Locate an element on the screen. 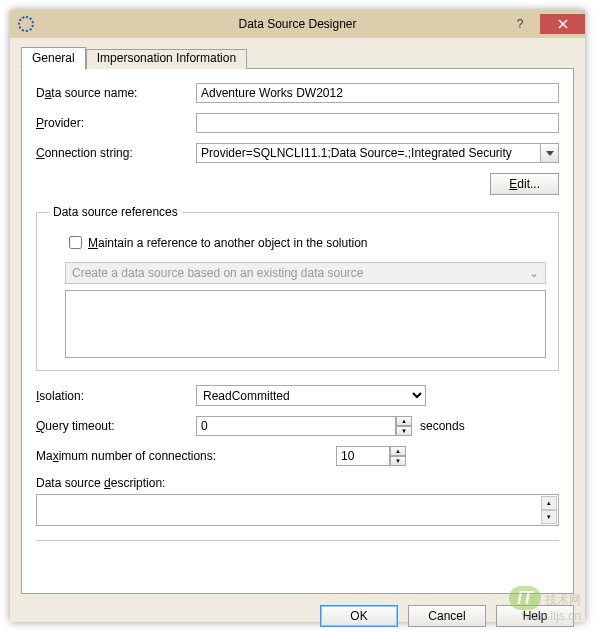 This screenshot has width=595, height=632. query-timeout-input is located at coordinates (296, 426).